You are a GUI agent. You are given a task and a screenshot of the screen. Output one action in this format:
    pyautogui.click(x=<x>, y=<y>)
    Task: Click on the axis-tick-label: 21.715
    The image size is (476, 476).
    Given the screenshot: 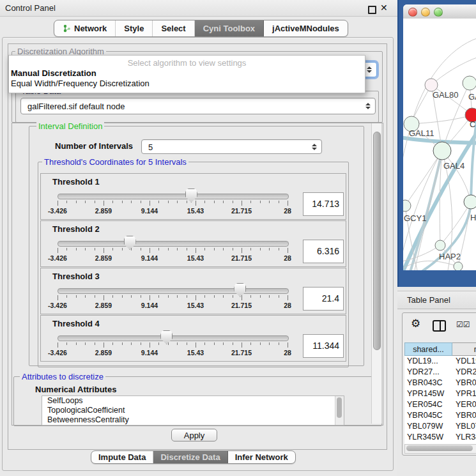 What is the action you would take?
    pyautogui.click(x=242, y=258)
    